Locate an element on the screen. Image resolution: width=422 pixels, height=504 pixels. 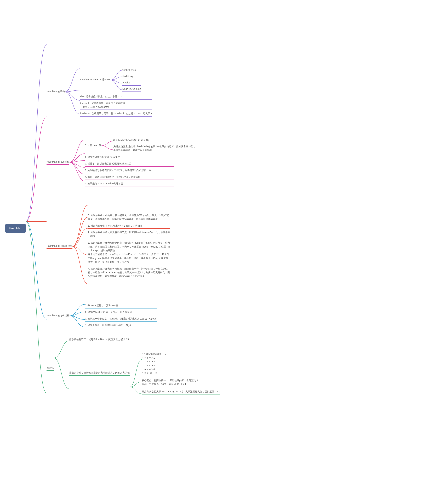
section-put: HashMap 的 put 过程 0. 计算 hash 值 is located at coordinates (133, 162).